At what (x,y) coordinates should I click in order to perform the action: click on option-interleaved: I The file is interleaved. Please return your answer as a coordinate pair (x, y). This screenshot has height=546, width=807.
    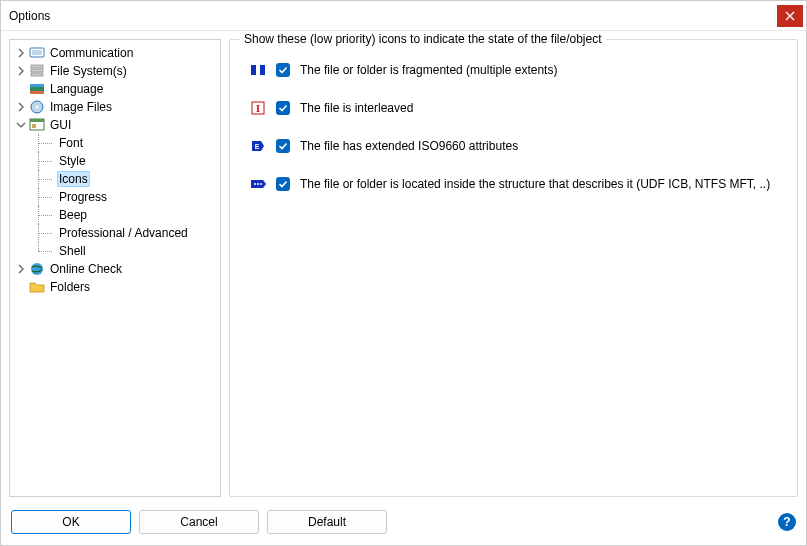
    Looking at the image, I should click on (516, 108).